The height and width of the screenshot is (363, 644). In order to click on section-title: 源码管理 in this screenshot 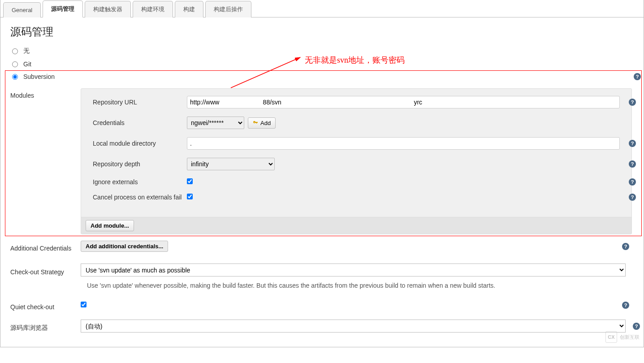, I will do `click(322, 31)`.